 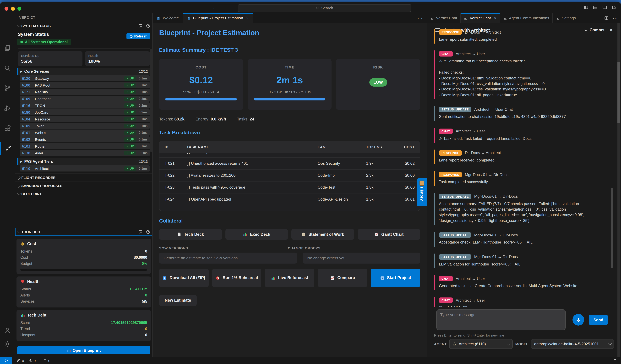 What do you see at coordinates (168, 18) in the screenshot?
I see `editor-tab: Welcome` at bounding box center [168, 18].